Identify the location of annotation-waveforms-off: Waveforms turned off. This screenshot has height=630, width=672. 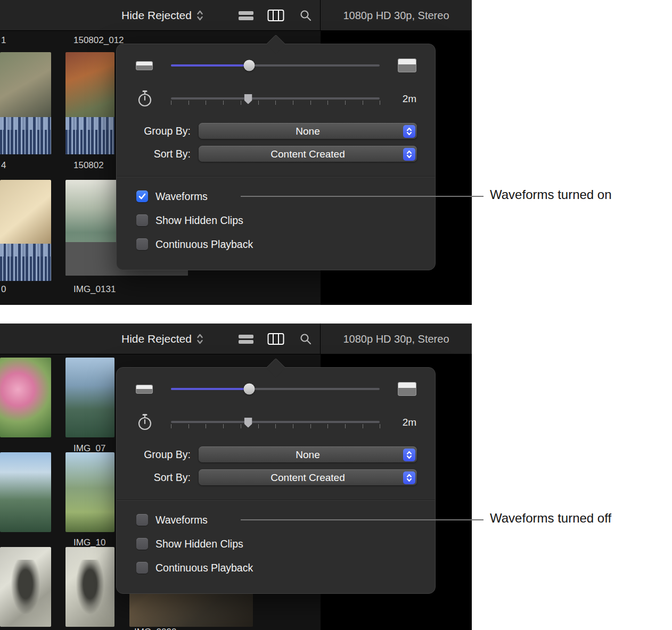
(551, 518).